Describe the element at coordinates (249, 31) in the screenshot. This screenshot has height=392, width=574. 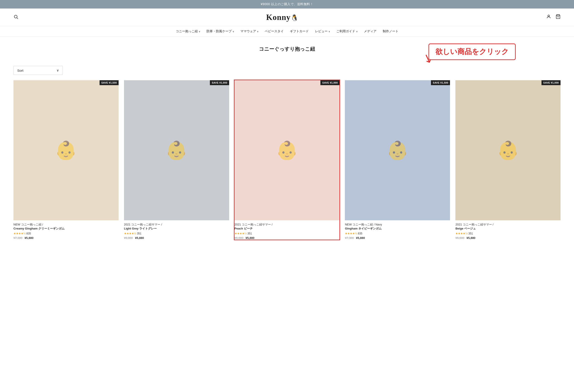
I see `nav-item-mama-wear: ママウェア ∨` at that location.